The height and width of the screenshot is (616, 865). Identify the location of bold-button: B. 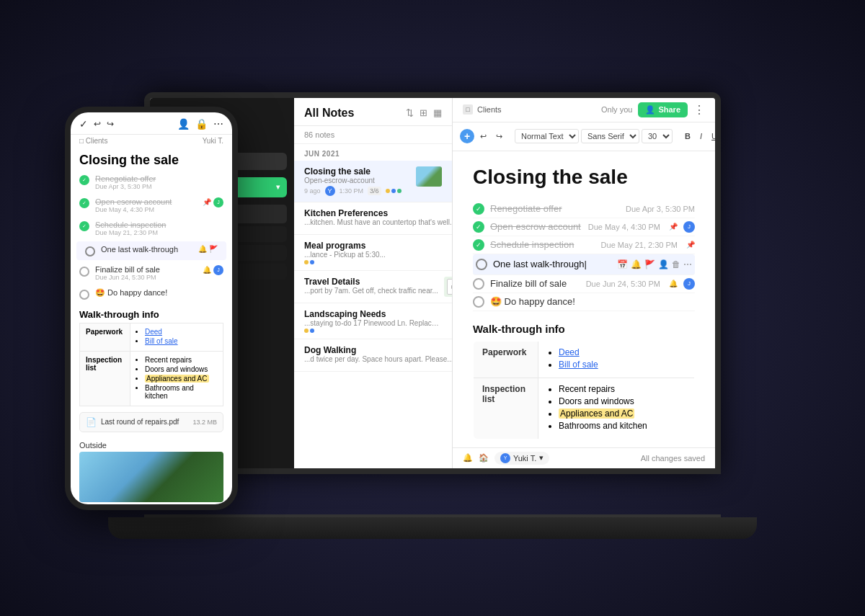
(688, 136).